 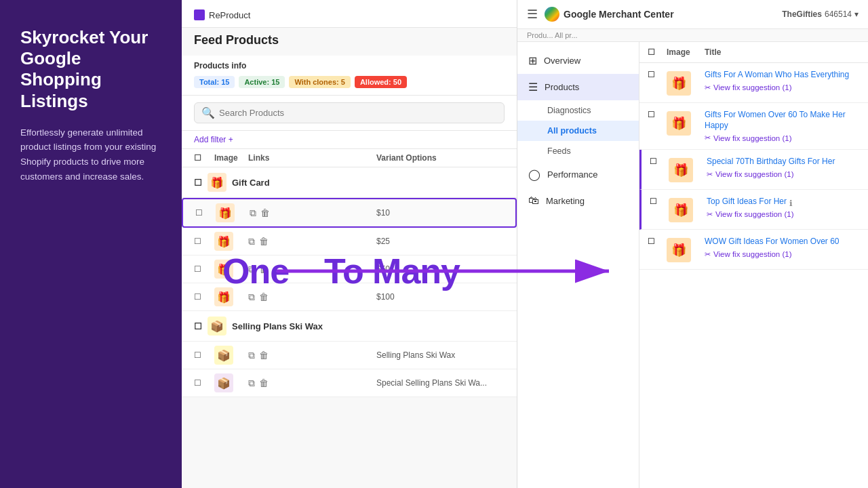 I want to click on product-row: ☐ 🎁 ⧉ 🗑 $100, so click(x=349, y=297).